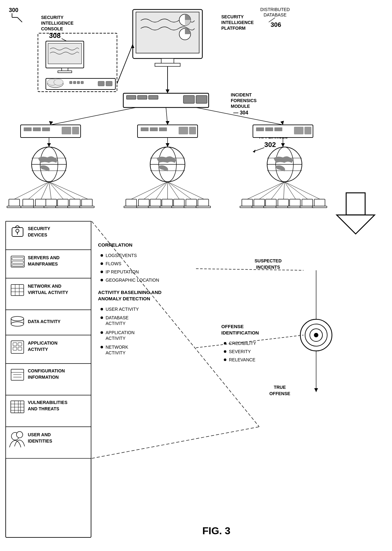 The image size is (392, 551). What do you see at coordinates (276, 25) in the screenshot?
I see `ref-306: 306` at bounding box center [276, 25].